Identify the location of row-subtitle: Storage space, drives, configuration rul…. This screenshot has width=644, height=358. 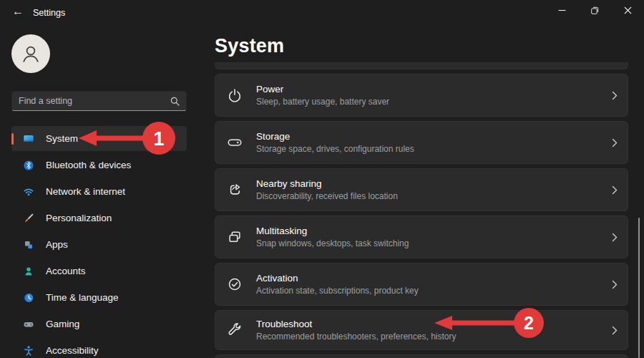
(335, 149).